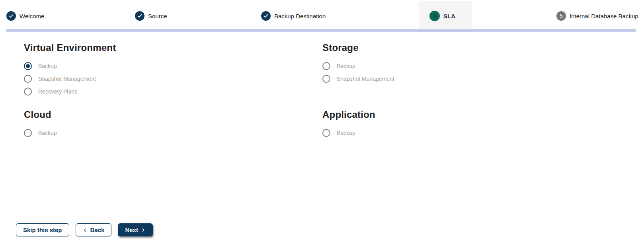  What do you see at coordinates (483, 79) in the screenshot?
I see `radio-row-storage-snapshot-management: Snapshot Management` at bounding box center [483, 79].